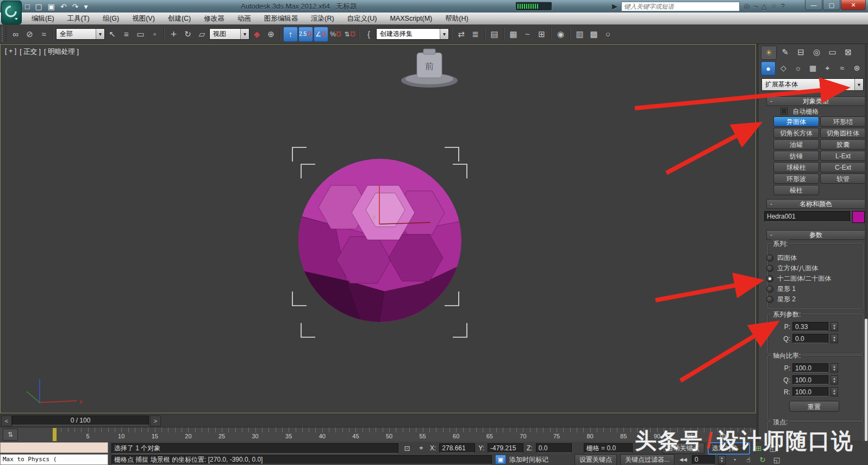 The image size is (868, 465). What do you see at coordinates (833, 52) in the screenshot?
I see `tab-display: ▭` at bounding box center [833, 52].